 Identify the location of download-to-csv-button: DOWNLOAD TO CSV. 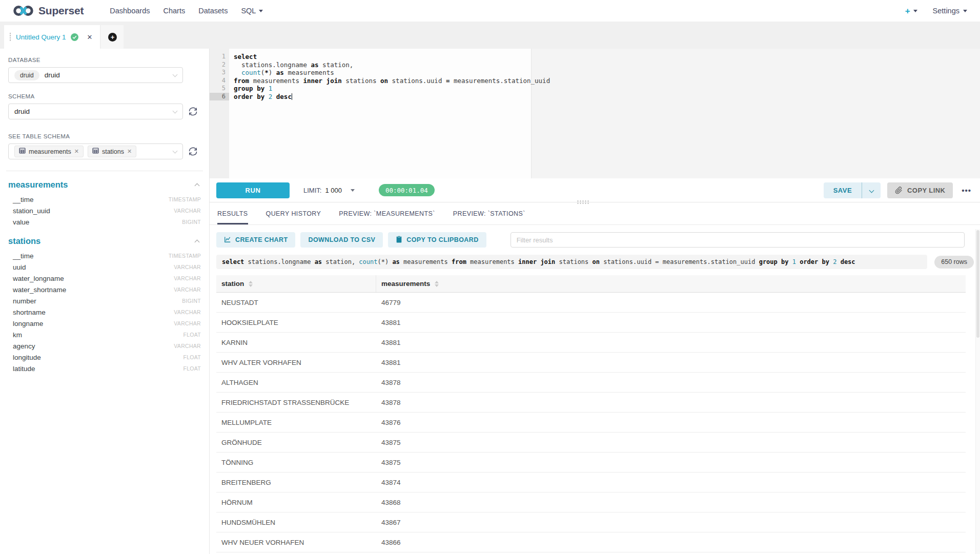
(341, 240).